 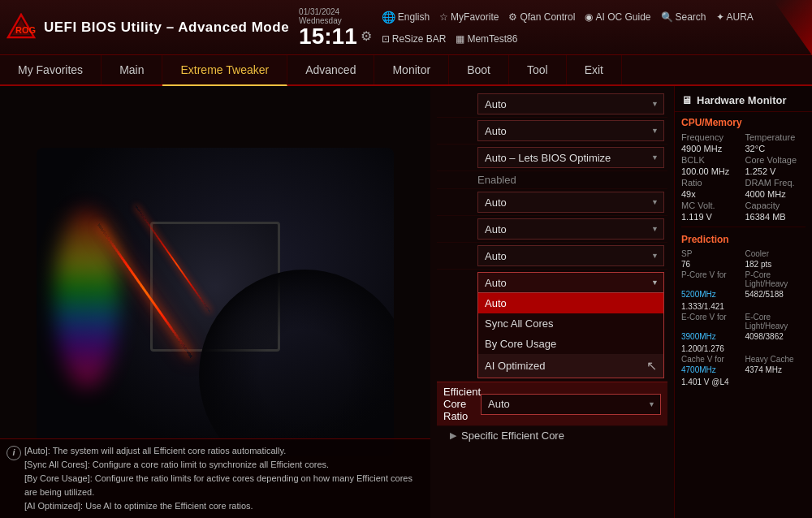 What do you see at coordinates (571, 229) in the screenshot?
I see `dropdown-6-wrap: Auto` at bounding box center [571, 229].